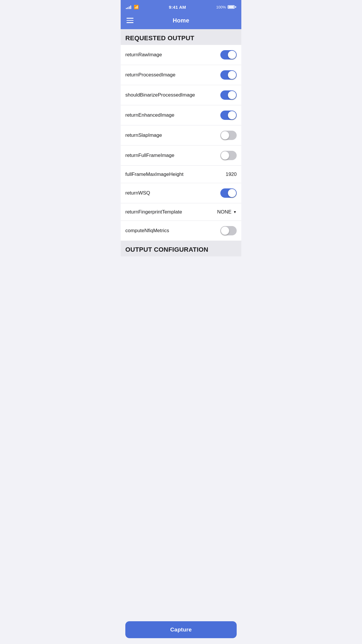  Describe the element at coordinates (181, 95) in the screenshot. I see `row-shouldBinarizeProcessedImage: shouldBinarizeProcessedImage` at that location.